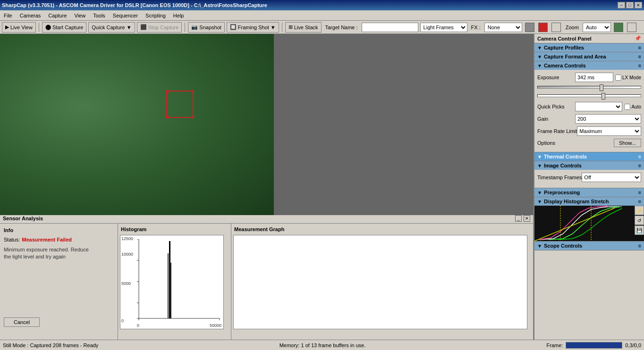  I want to click on quick-capture-dropdown-icon: ▼, so click(129, 27).